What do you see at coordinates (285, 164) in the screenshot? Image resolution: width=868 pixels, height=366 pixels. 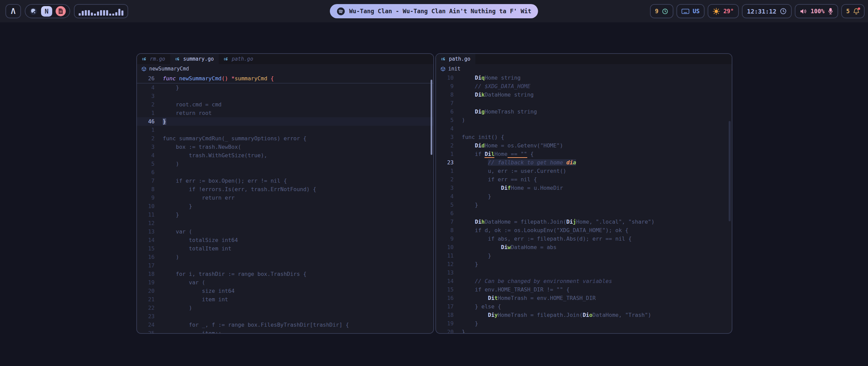 I see `code-line: 5 )` at bounding box center [285, 164].